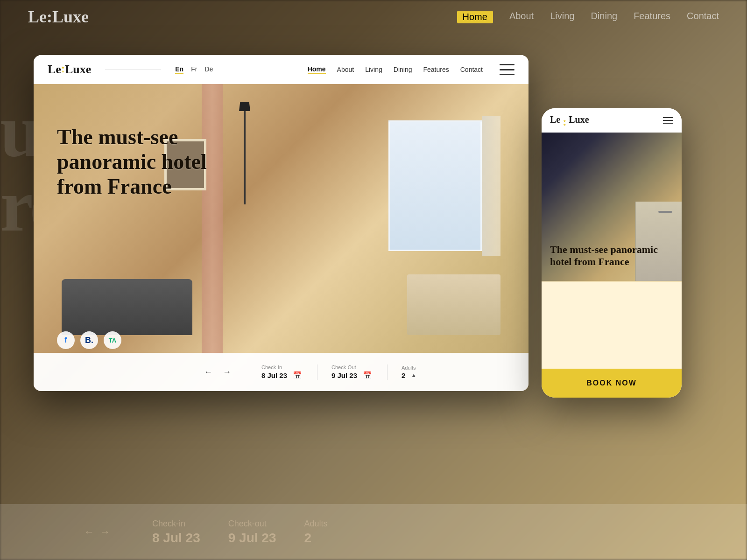 The image size is (747, 560). What do you see at coordinates (588, 17) in the screenshot?
I see `bg-nav-links: Home About Living Dining Features Contac…` at bounding box center [588, 17].